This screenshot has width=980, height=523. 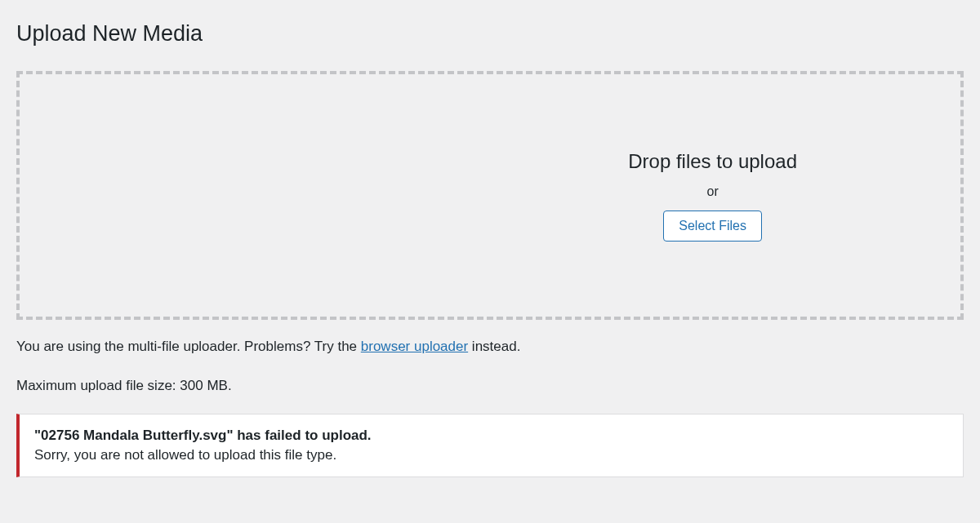 What do you see at coordinates (490, 31) in the screenshot?
I see `page-title: Upload New Media` at bounding box center [490, 31].